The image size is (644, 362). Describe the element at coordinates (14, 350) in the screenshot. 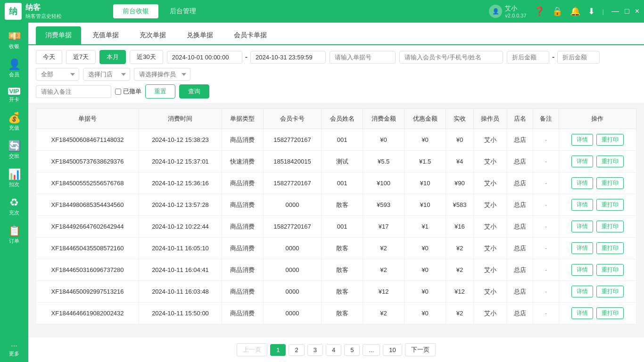

I see `sidebar-more: ··· 更多` at that location.